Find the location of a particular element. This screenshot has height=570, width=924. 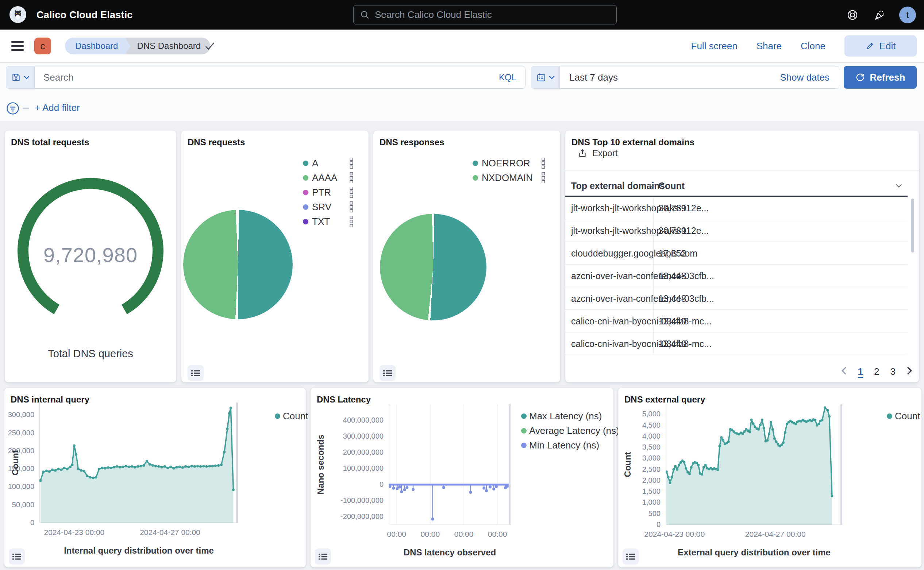

pagination-next-button is located at coordinates (909, 372).